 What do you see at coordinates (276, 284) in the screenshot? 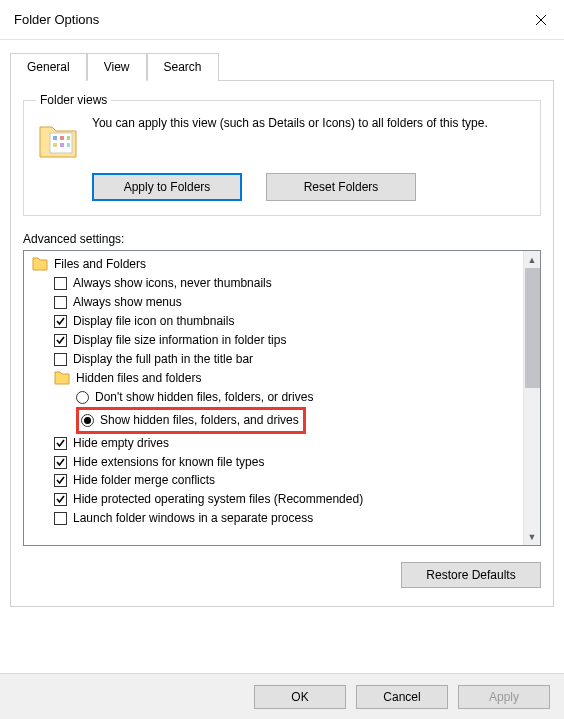
I see `opt-always-icons: Always show icons, never thumbnails` at bounding box center [276, 284].